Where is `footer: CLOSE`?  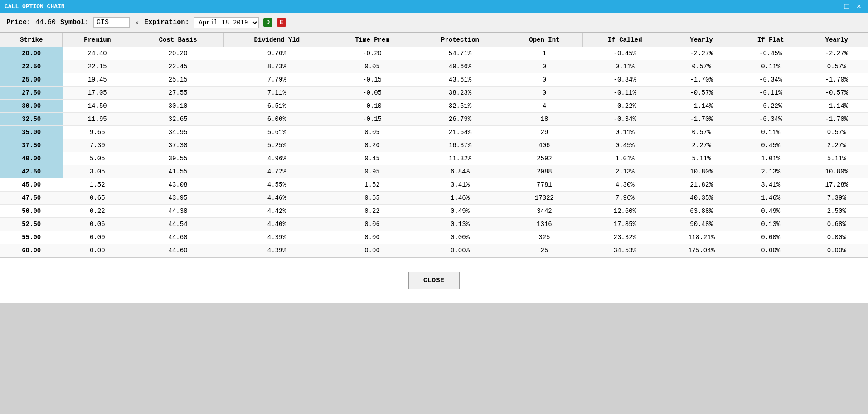 footer: CLOSE is located at coordinates (434, 280).